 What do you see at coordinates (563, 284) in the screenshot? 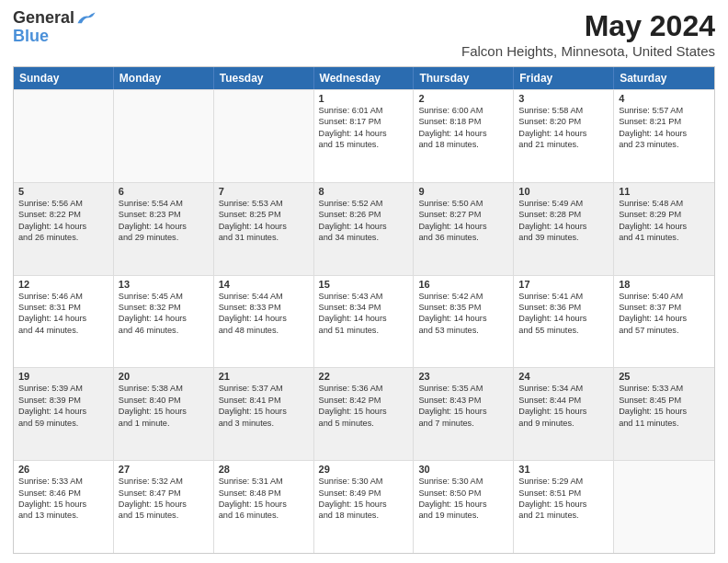
I see `day-number: 17` at bounding box center [563, 284].